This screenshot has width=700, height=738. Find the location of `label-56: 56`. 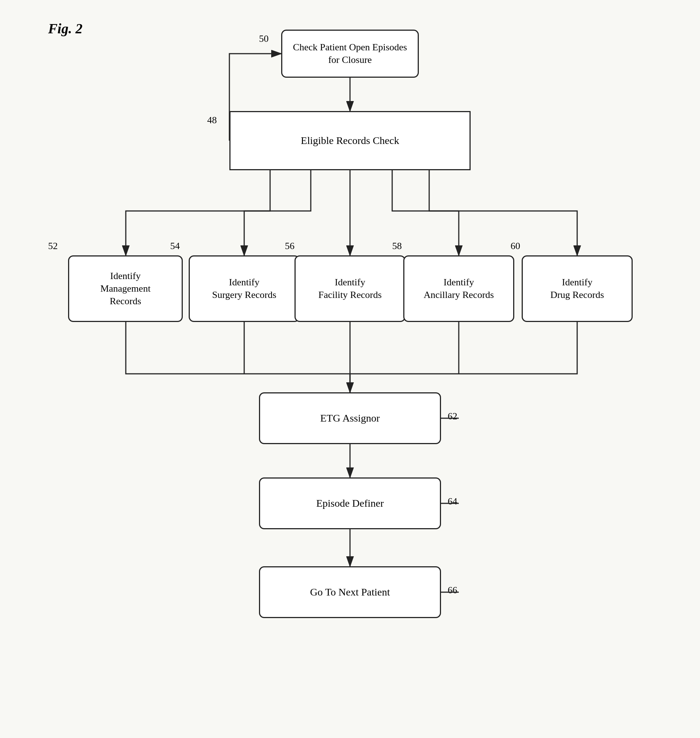

label-56: 56 is located at coordinates (290, 246).